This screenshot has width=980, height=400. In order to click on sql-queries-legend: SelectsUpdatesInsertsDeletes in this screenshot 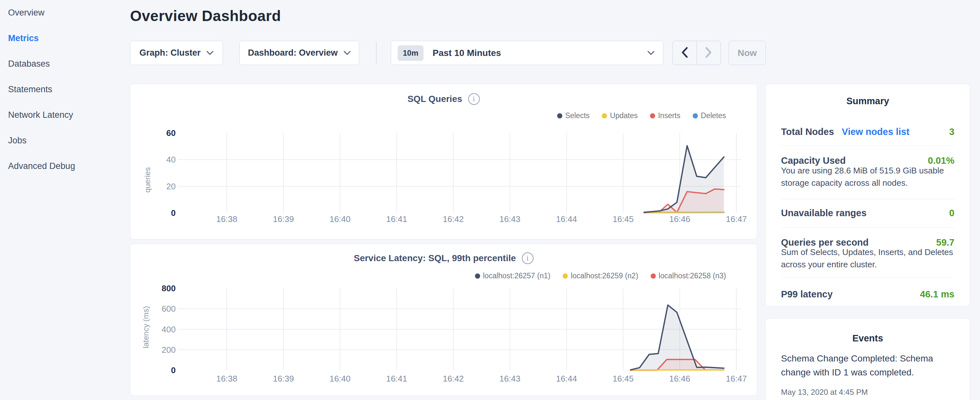, I will do `click(641, 116)`.